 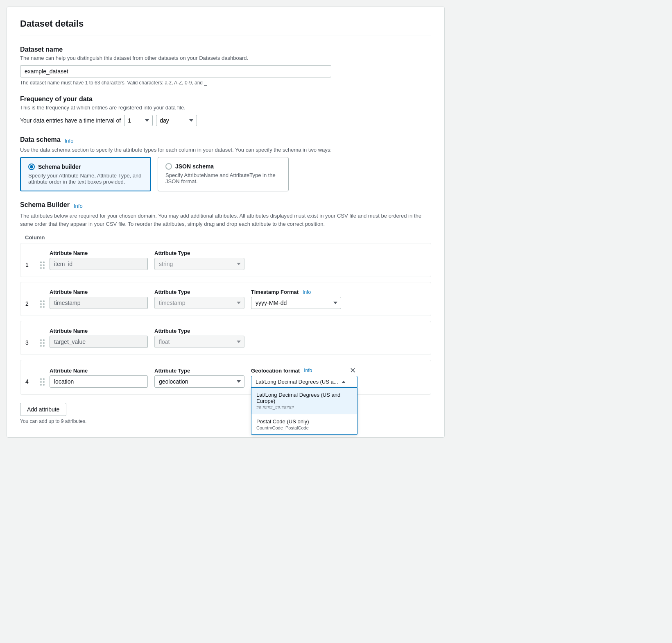 What do you see at coordinates (226, 150) in the screenshot?
I see `data-schema-desc: Use the data schema section to specify t…` at bounding box center [226, 150].